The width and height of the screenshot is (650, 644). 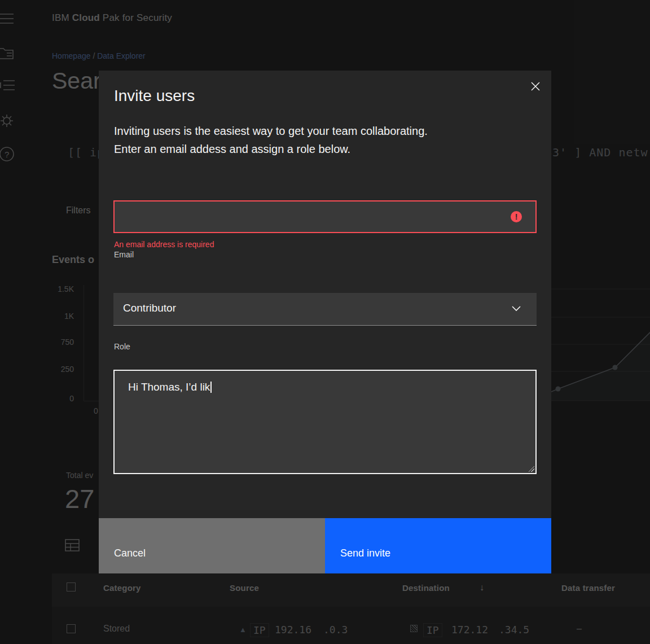 What do you see at coordinates (438, 546) in the screenshot?
I see `send-invite-button: Send invite` at bounding box center [438, 546].